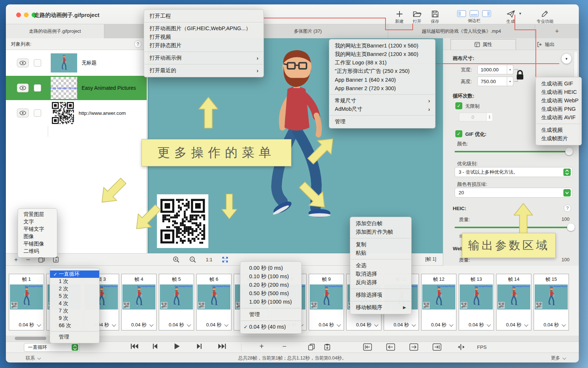  I want to click on menu-item: 4 次, so click(75, 304).